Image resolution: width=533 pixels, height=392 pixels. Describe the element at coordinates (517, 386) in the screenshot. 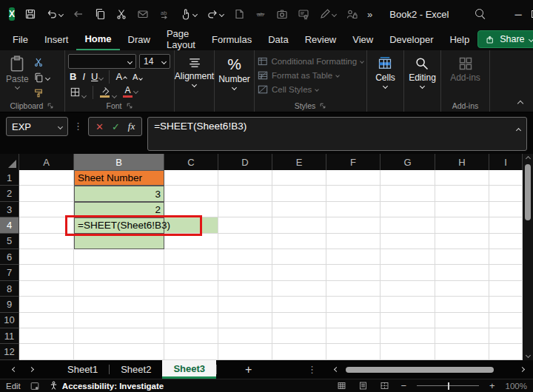

I see `zoom-level: 100%` at that location.